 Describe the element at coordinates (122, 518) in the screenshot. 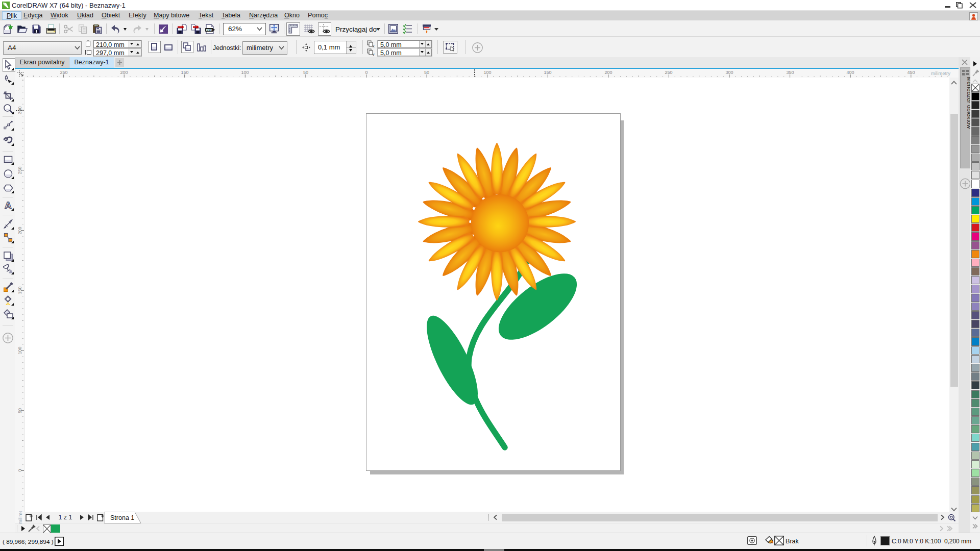

I see `svg-text: Strona 1` at that location.